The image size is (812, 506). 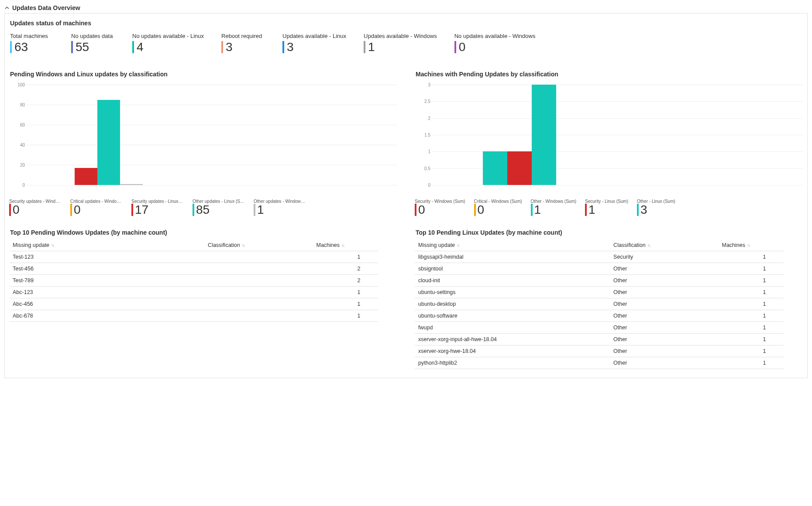 What do you see at coordinates (243, 36) in the screenshot?
I see `status-tile-label: Reboot required` at bounding box center [243, 36].